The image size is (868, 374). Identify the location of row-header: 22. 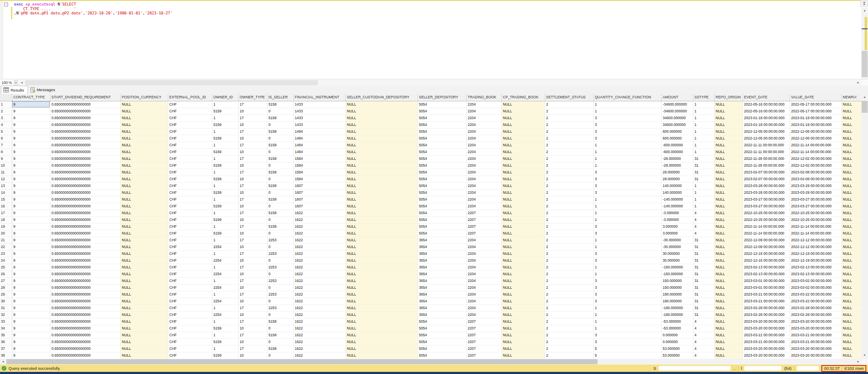
(6, 247).